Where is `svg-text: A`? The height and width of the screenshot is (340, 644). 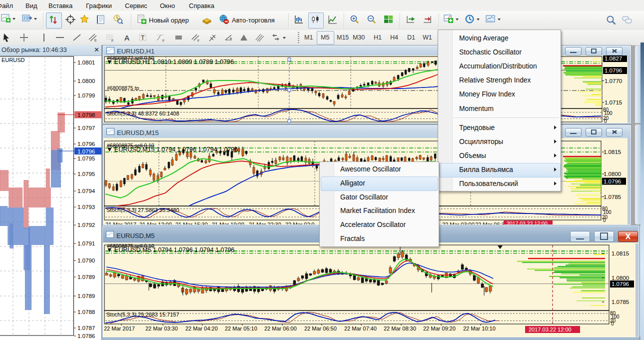
svg-text: A is located at coordinates (127, 38).